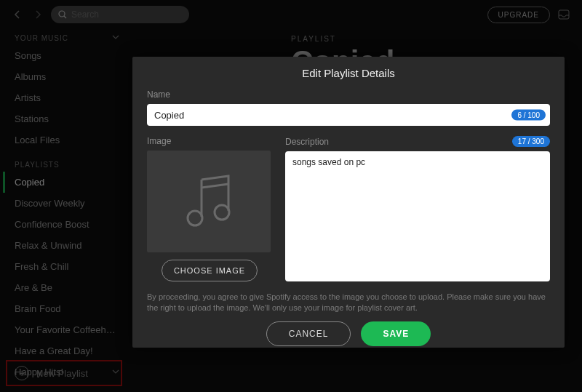  I want to click on name-label: Name, so click(348, 95).